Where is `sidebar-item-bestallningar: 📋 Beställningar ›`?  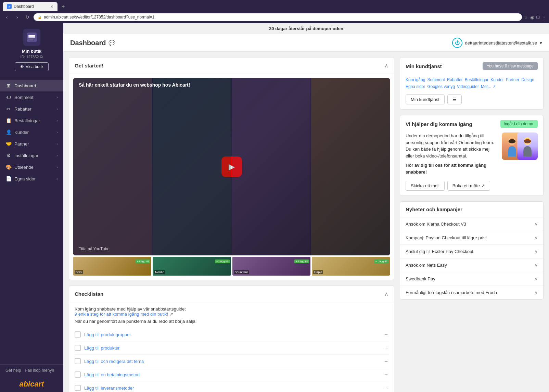
sidebar-item-bestallningar: 📋 Beställningar › is located at coordinates (31, 121).